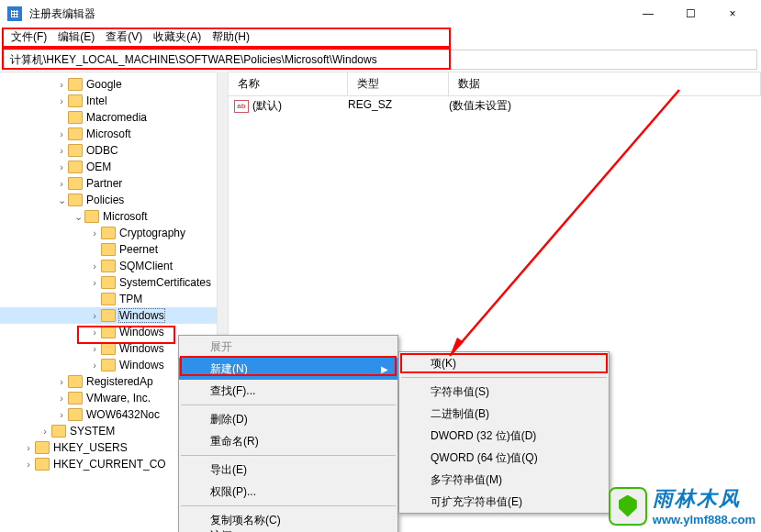 This screenshot has width=761, height=532. I want to click on tree-node: ›OEM, so click(114, 167).